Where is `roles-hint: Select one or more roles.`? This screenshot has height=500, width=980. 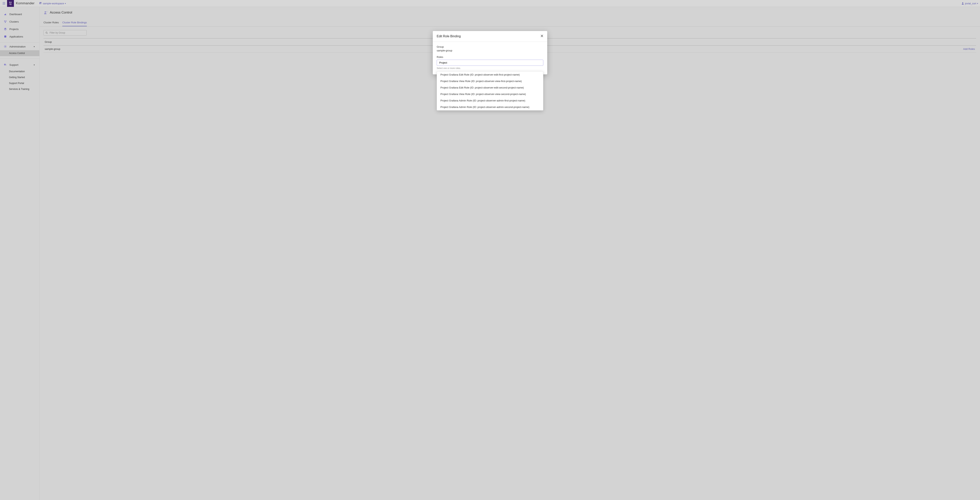 roles-hint: Select one or more roles. is located at coordinates (490, 68).